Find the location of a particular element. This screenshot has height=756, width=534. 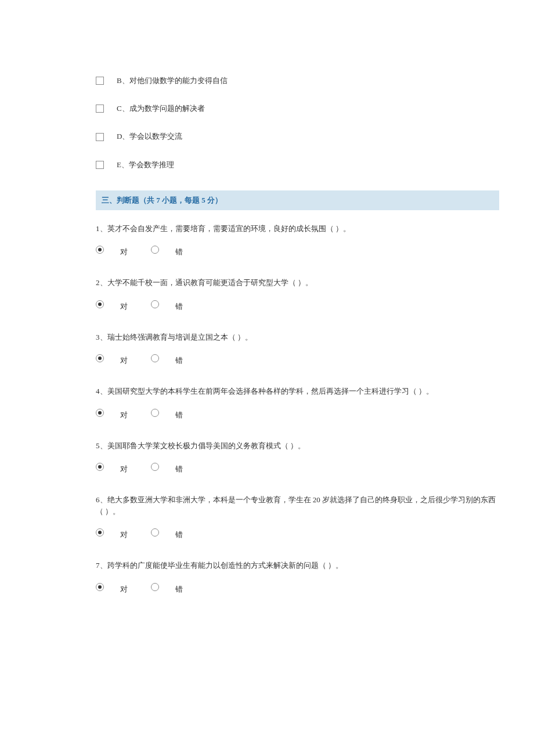

question-block: 4、美国研究型大学的本科学生在前两年会选择各种各样的学科，然后再选择一个主科进行… is located at coordinates (297, 402).